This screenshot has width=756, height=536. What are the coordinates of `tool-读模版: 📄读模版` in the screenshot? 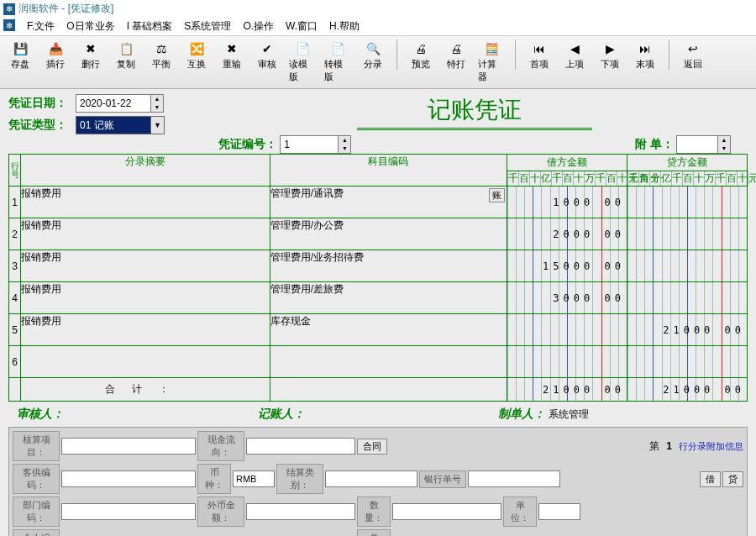 It's located at (302, 62).